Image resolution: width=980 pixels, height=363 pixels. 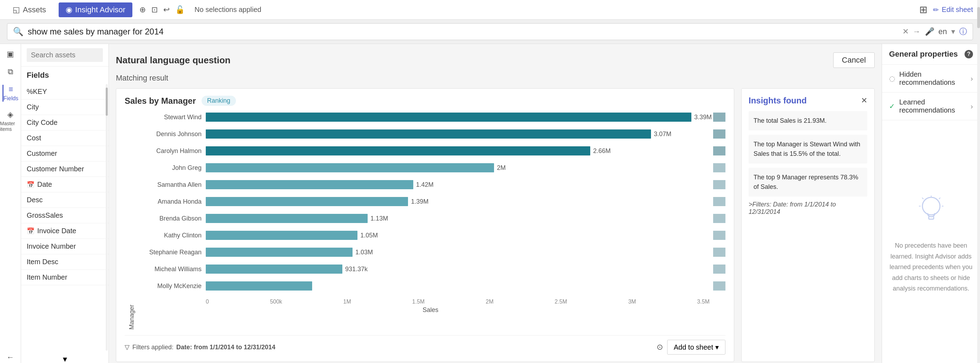 What do you see at coordinates (917, 32) in the screenshot?
I see `arrow-icon: →` at bounding box center [917, 32].